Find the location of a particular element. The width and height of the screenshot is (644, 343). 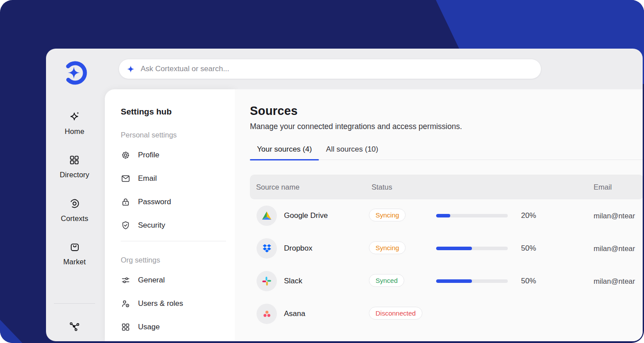

menu-item-label: Email is located at coordinates (148, 179).